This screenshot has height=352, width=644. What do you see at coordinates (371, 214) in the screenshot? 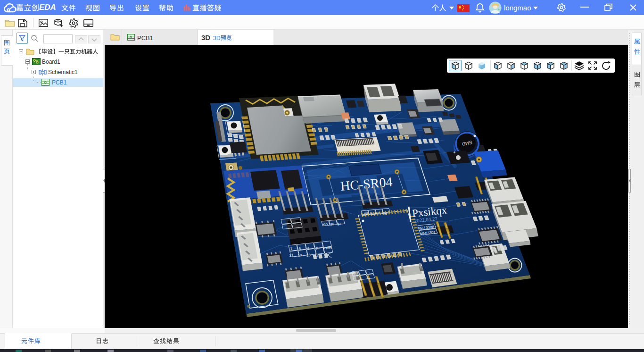
I see `svg-text: 78` at bounding box center [371, 214].